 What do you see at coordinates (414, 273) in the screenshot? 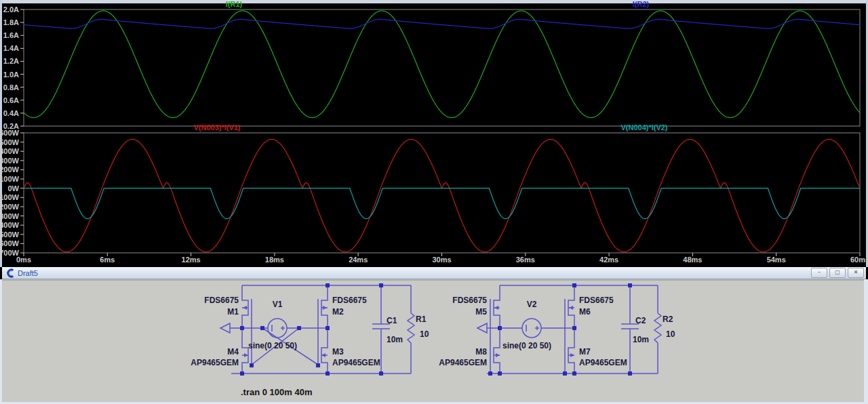
I see `schematic-window-title: Draft5` at bounding box center [414, 273].